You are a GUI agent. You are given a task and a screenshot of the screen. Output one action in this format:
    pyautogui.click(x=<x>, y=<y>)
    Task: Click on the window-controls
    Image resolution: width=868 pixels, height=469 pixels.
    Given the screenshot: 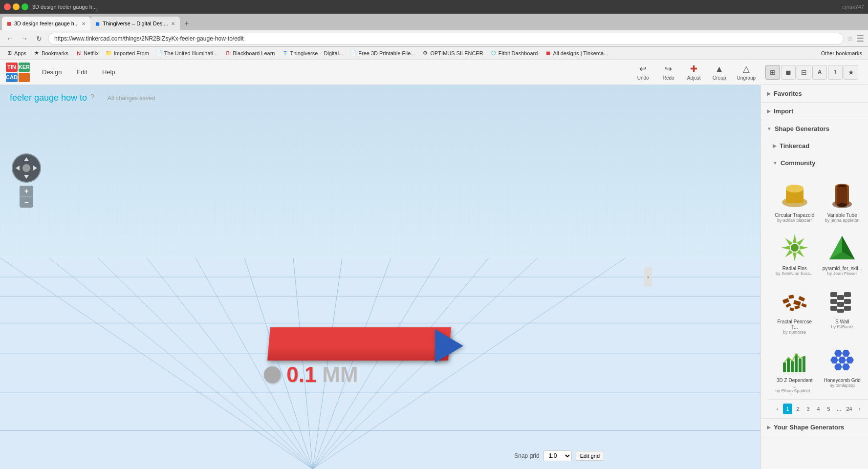 What is the action you would take?
    pyautogui.click(x=16, y=7)
    